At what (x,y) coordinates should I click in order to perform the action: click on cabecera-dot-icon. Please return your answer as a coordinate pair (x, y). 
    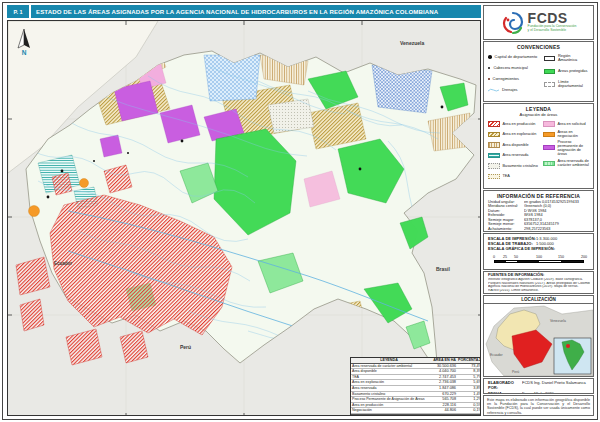
    Looking at the image, I should click on (489, 68).